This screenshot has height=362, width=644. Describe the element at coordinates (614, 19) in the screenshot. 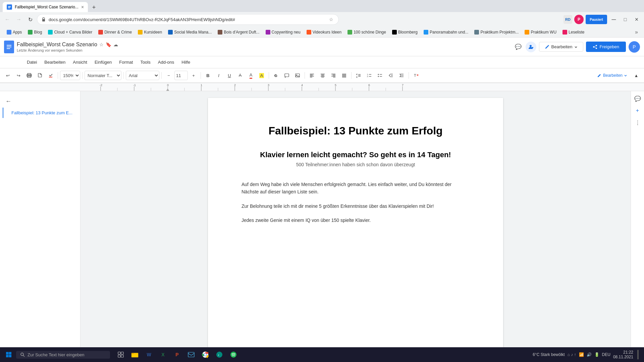

I see `minimize-button: ─` at that location.